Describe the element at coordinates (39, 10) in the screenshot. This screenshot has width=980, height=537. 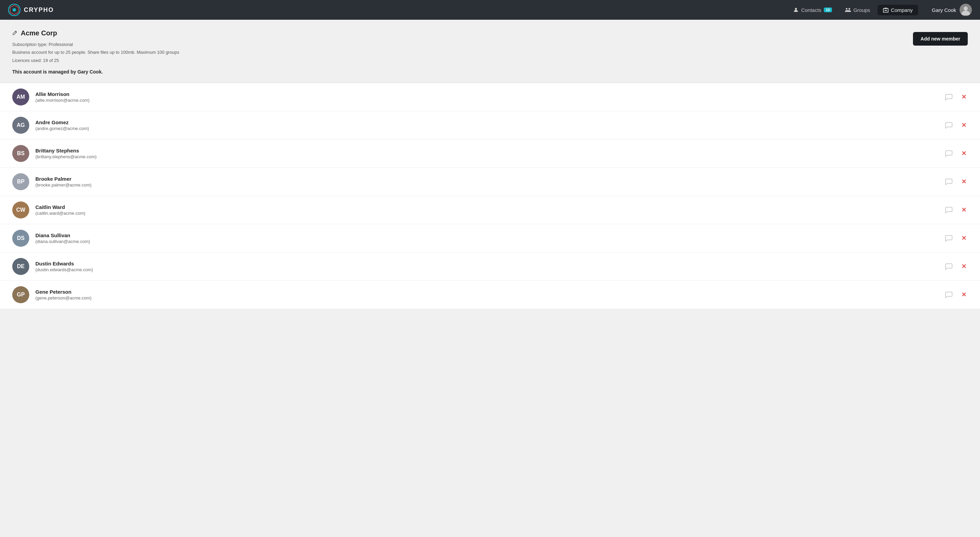
I see `app-name: CRYPHO` at that location.